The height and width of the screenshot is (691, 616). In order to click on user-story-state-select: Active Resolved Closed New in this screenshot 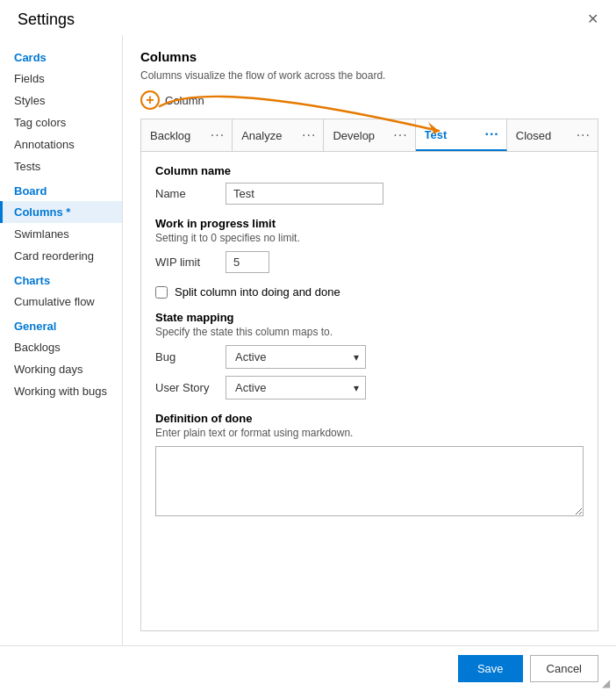, I will do `click(296, 388)`.